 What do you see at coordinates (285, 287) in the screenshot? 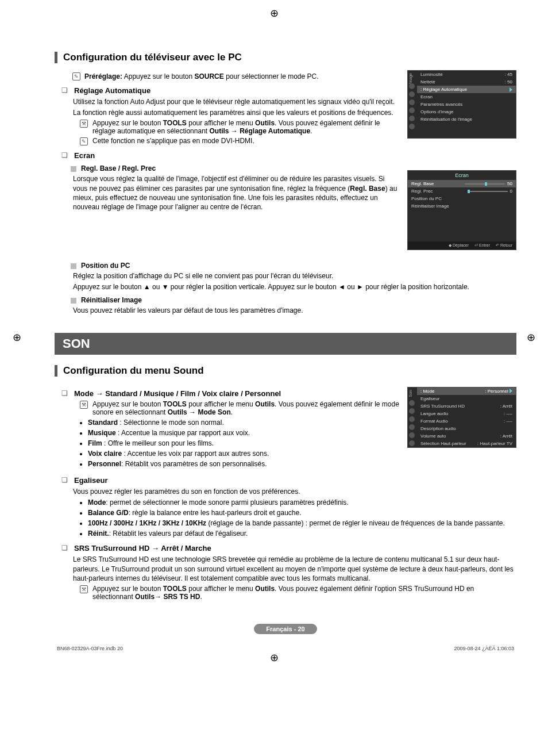
I see `position-pc-p2: Appuyez sur le bouton ▲ ou ▼ pour régler…` at bounding box center [285, 287].